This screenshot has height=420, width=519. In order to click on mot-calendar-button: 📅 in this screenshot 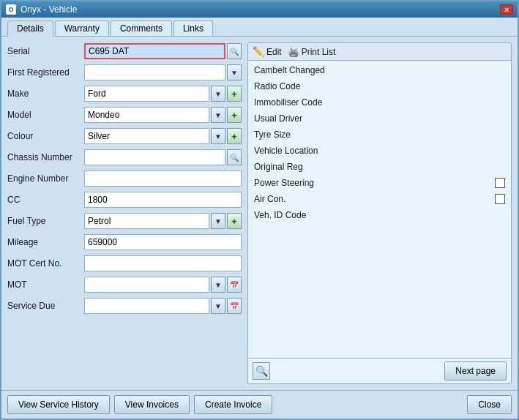, I will do `click(234, 285)`.